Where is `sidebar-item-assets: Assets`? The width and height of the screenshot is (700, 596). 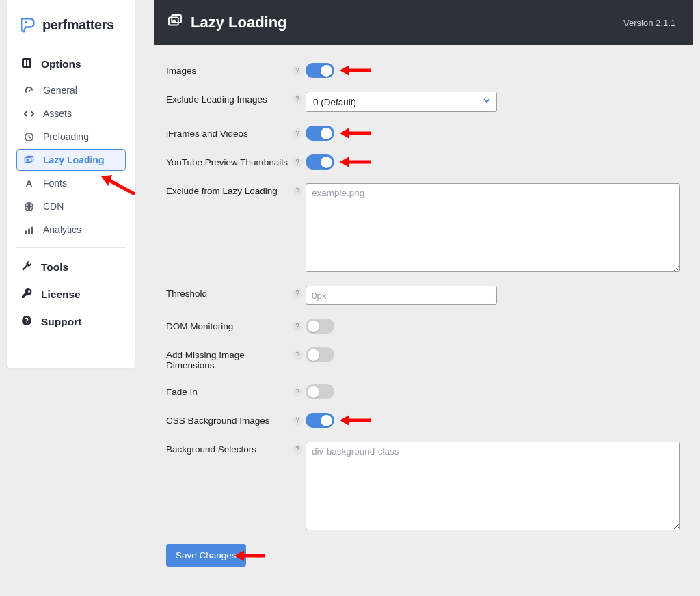
sidebar-item-assets: Assets is located at coordinates (71, 113).